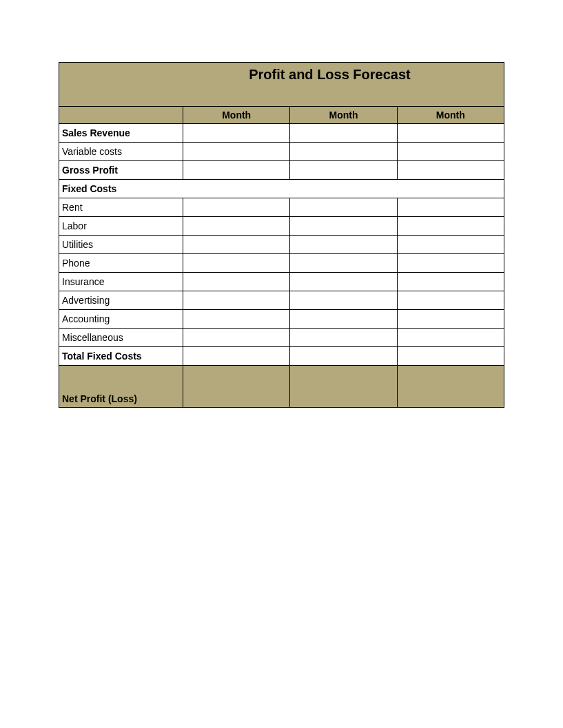  Describe the element at coordinates (451, 115) in the screenshot. I see `header-month3: Month` at that location.